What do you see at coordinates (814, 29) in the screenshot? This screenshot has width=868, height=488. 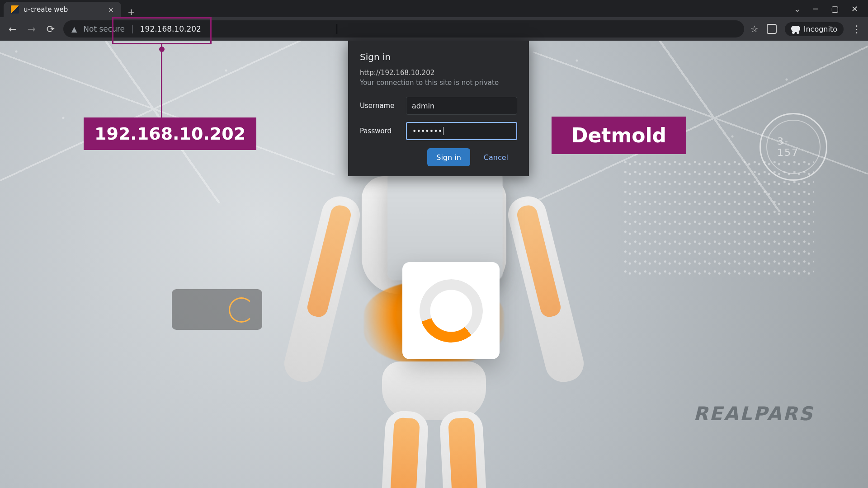 I see `incognito-badge: Incognito` at bounding box center [814, 29].